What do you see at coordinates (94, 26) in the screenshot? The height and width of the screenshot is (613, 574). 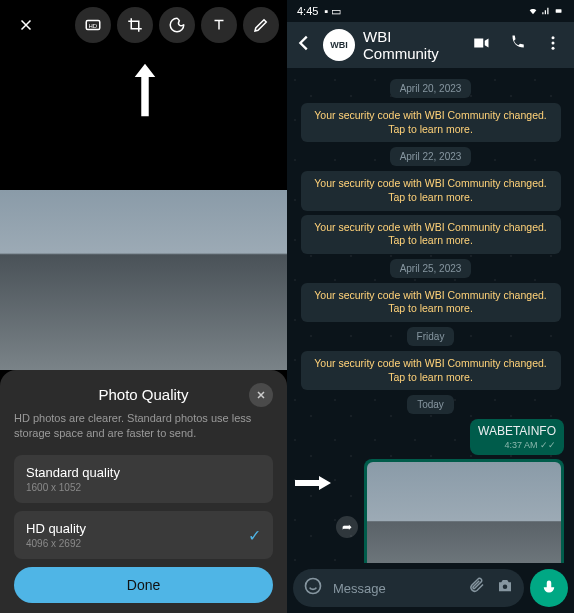 I see `svg-text: HD` at bounding box center [94, 26].